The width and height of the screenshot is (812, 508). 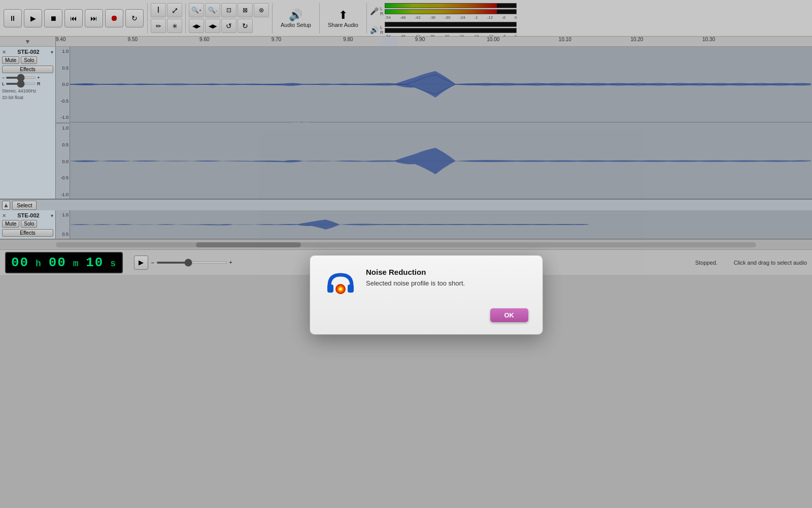 I want to click on dialog-title: Noise Reduction, so click(x=415, y=272).